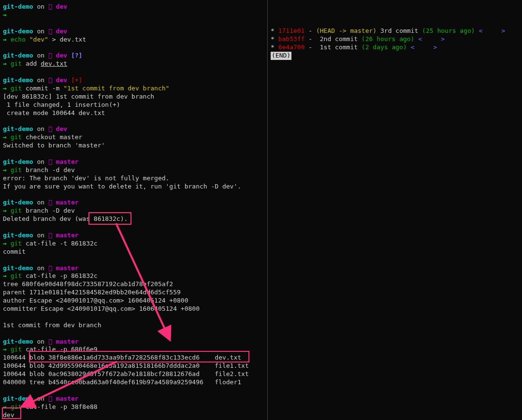  I want to click on out-committer: committer Escape <240901017@qq.com> 1606…, so click(135, 309).